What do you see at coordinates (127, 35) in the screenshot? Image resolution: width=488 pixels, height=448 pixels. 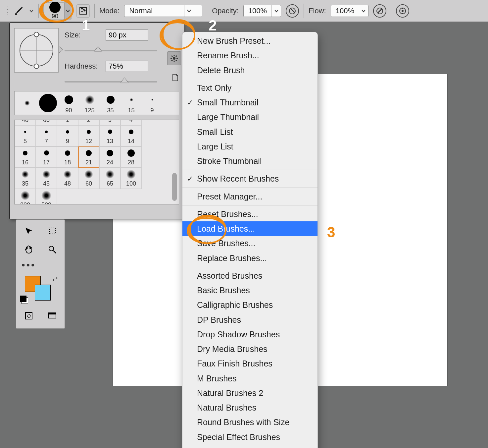 I see `size-input: 90 px` at bounding box center [127, 35].